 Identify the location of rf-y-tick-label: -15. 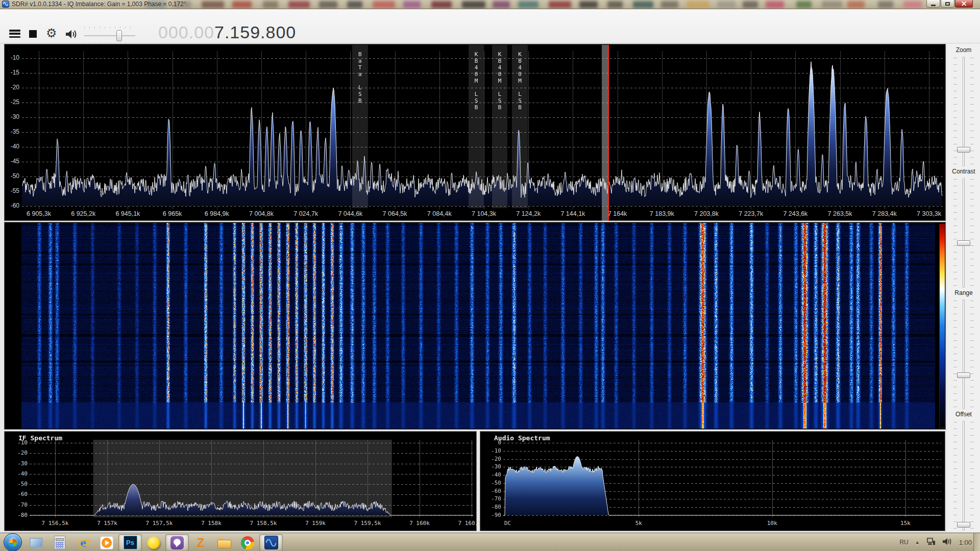
(12, 72).